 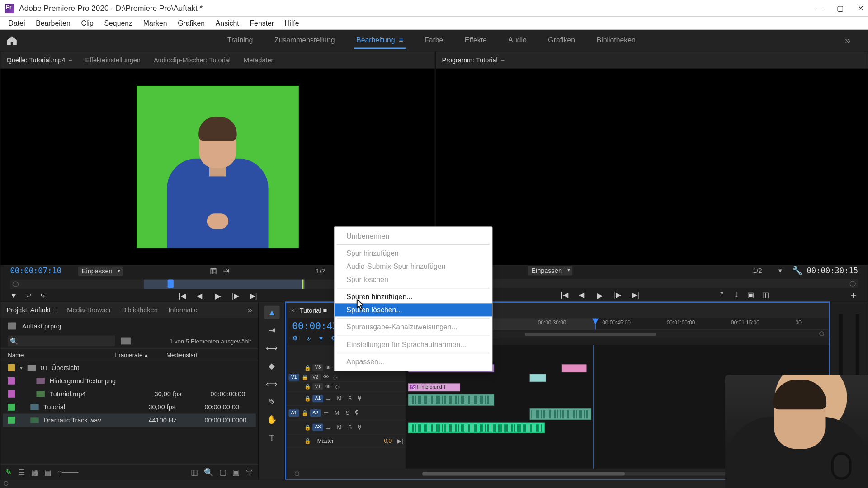 I want to click on master-out-icon: ▶|, so click(x=400, y=441).